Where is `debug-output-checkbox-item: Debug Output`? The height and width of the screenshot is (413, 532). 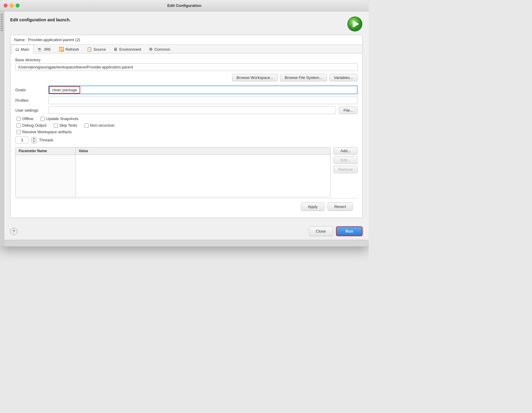
debug-output-checkbox-item: Debug Output is located at coordinates (32, 125).